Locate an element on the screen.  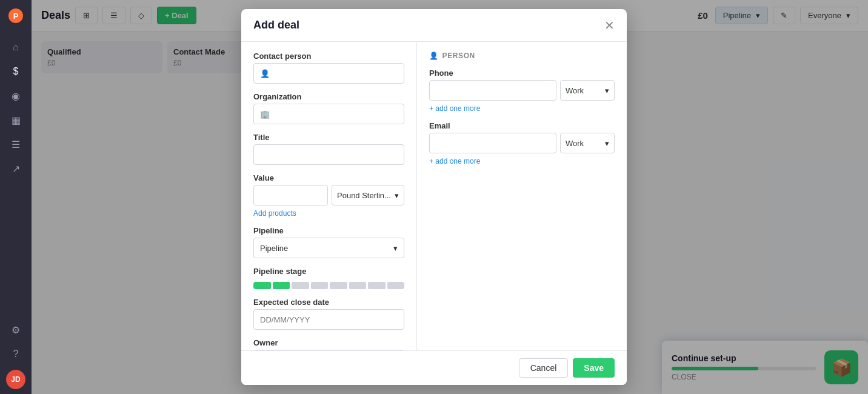
organization-label: Organization is located at coordinates (329, 97).